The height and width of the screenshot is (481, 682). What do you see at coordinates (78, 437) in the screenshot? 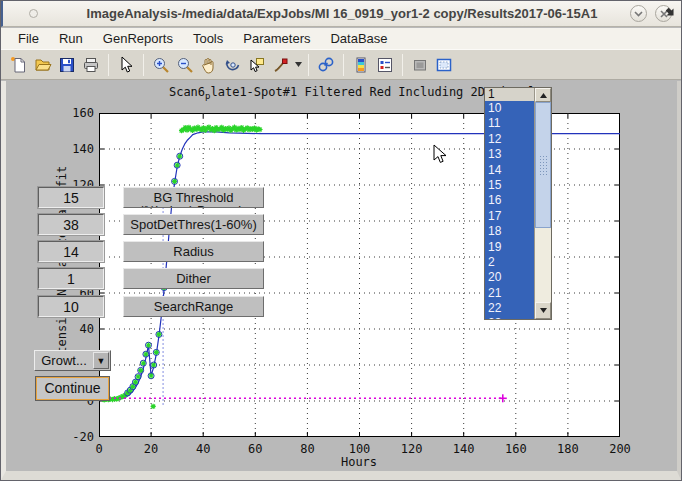
I see `y-tick-label: -20` at bounding box center [78, 437].